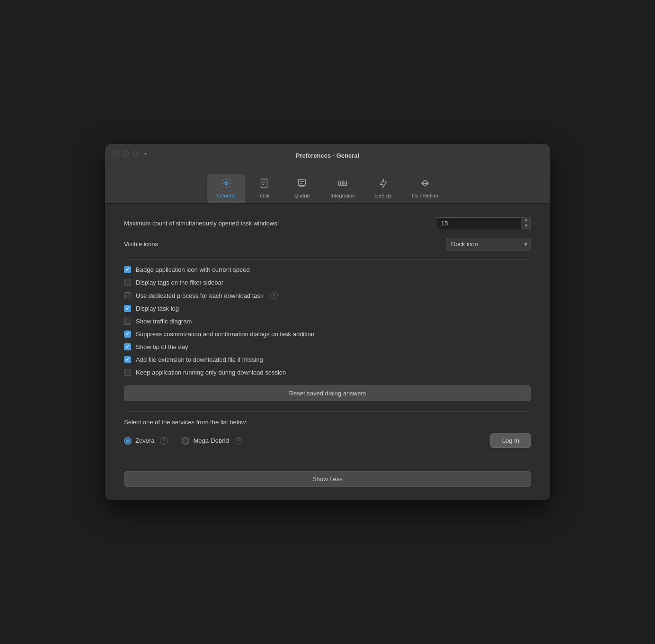 The width and height of the screenshot is (655, 644). What do you see at coordinates (328, 188) in the screenshot?
I see `tabs-bar: General Task` at bounding box center [328, 188].